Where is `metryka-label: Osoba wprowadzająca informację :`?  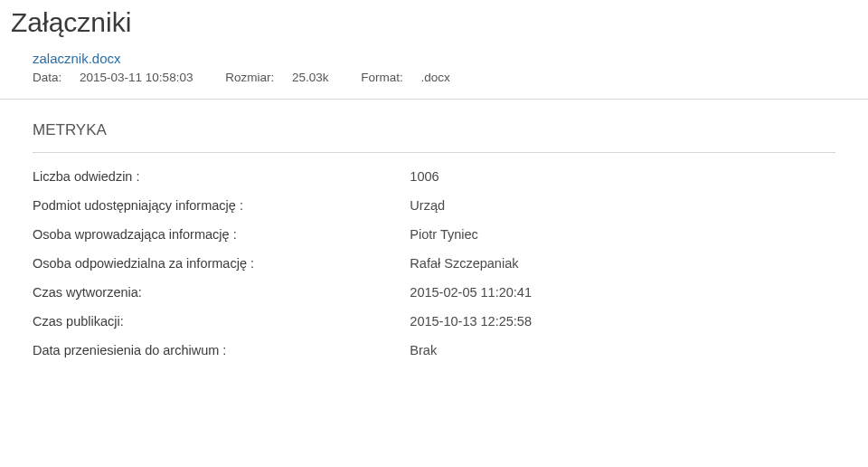 metryka-label: Osoba wprowadzająca informację : is located at coordinates (221, 234).